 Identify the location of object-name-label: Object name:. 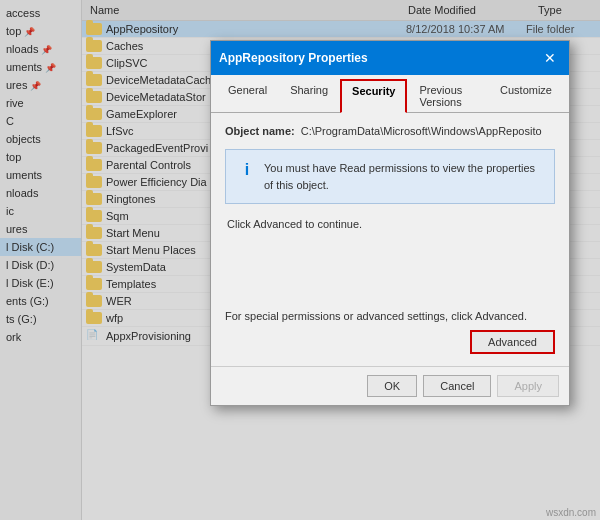
(260, 131).